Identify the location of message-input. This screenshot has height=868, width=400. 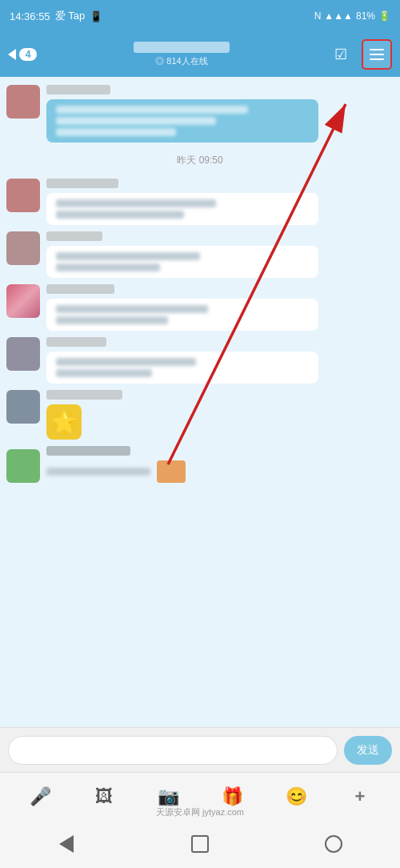
(173, 750).